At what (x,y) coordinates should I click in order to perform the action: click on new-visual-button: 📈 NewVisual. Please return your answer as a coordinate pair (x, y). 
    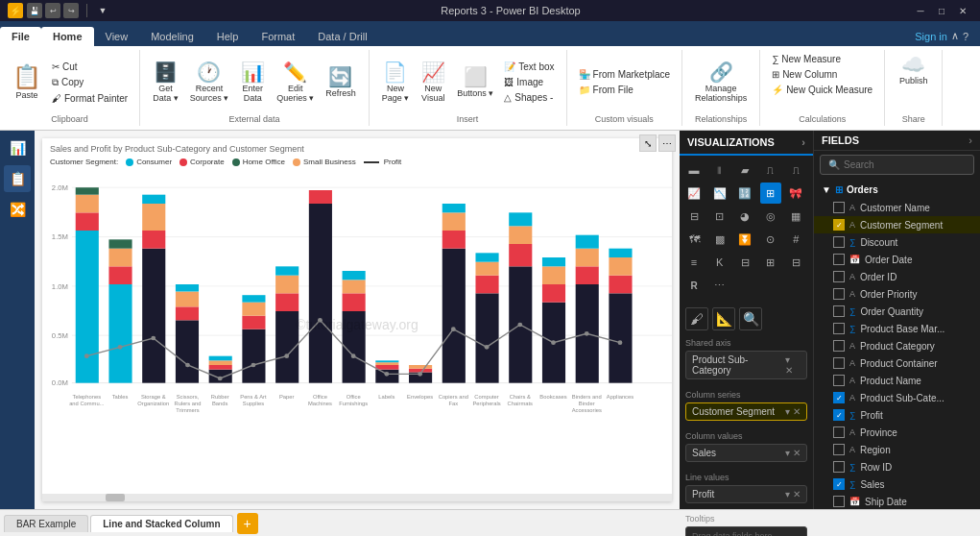
    Looking at the image, I should click on (433, 83).